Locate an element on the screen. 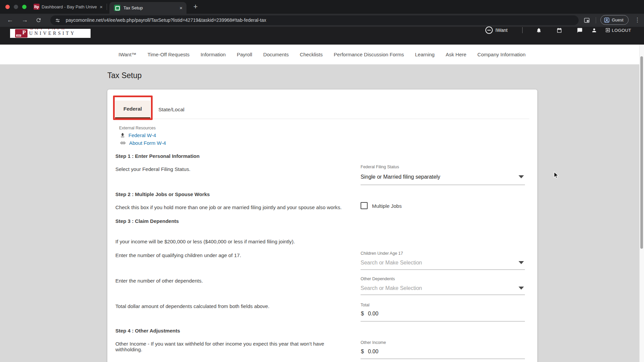 Image resolution: width=644 pixels, height=362 pixels. children-label: Children Under Age 17 is located at coordinates (382, 253).